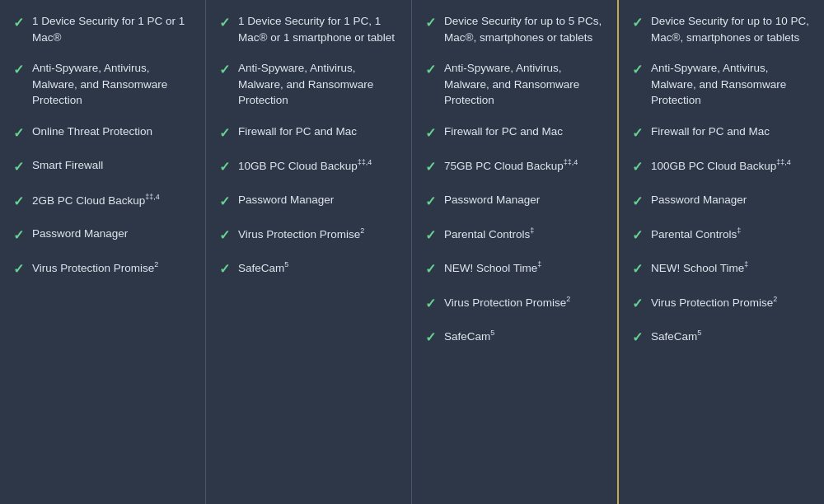  Describe the element at coordinates (305, 166) in the screenshot. I see `feature-text: 10GB PC Cloud Backup‡‡,4` at that location.